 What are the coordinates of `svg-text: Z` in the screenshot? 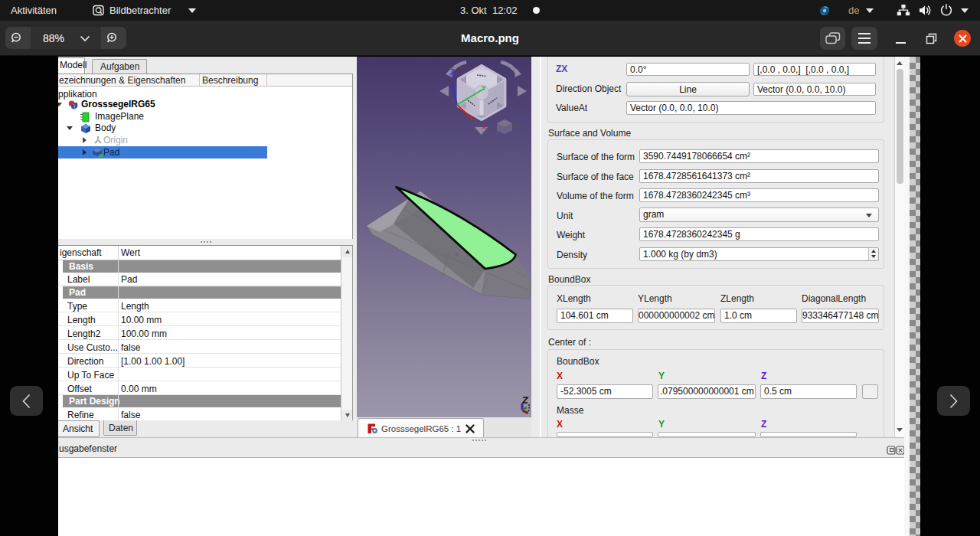 It's located at (452, 72).